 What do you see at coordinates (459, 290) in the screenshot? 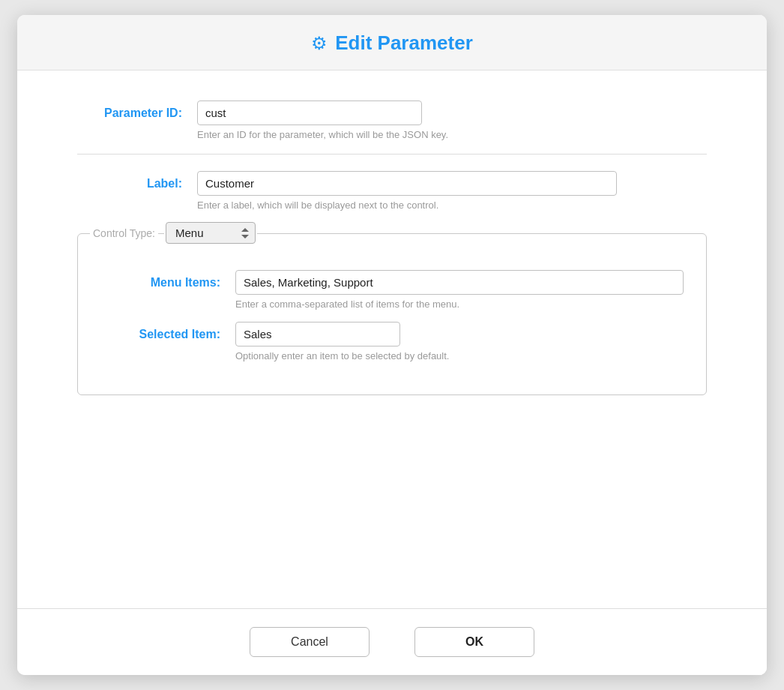
I see `menu-items-field-col: Enter a comma-separated list of items fo…` at bounding box center [459, 290].